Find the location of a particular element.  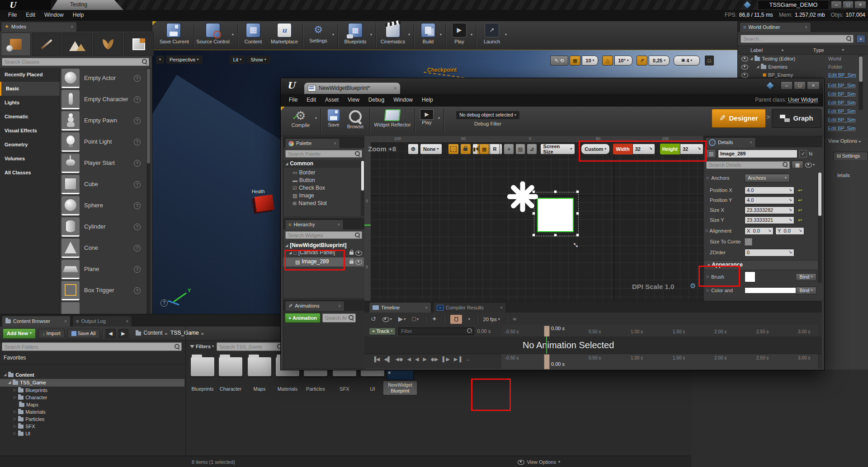

tree-item-character: ▷Character is located at coordinates (92, 397).